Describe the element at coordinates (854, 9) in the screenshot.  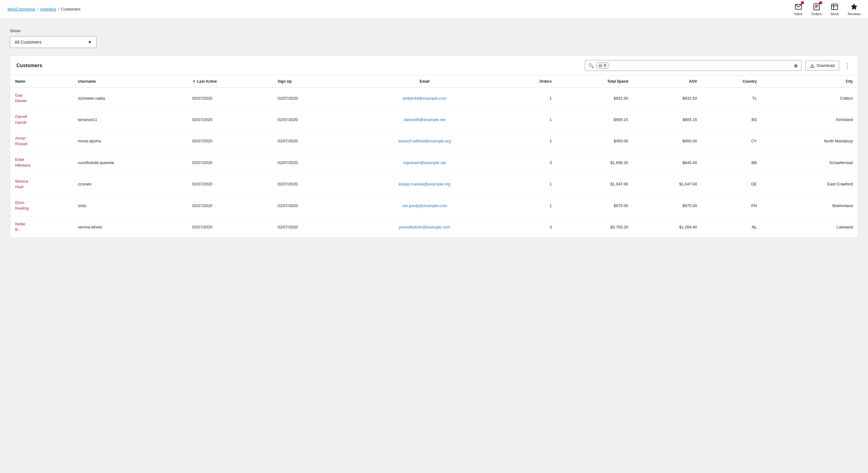
I see `reviews-nav-item: Reviews` at that location.